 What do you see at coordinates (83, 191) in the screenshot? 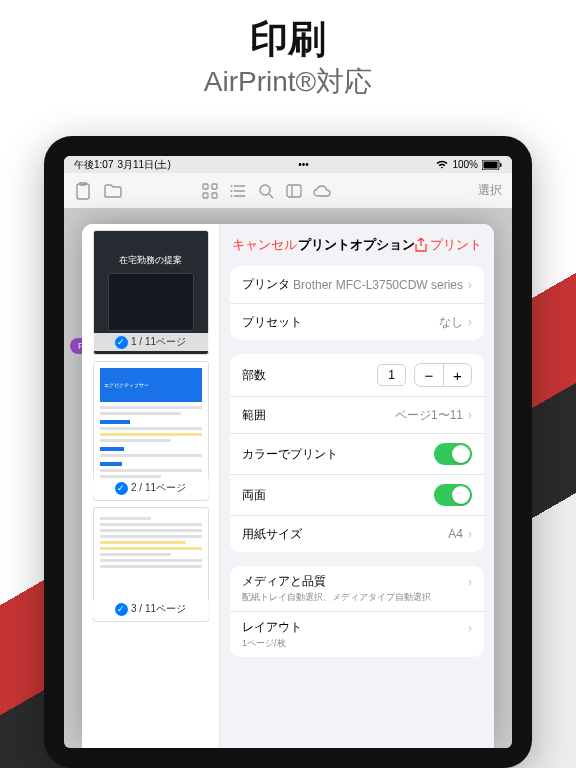
I see `clipboard-icon` at bounding box center [83, 191].